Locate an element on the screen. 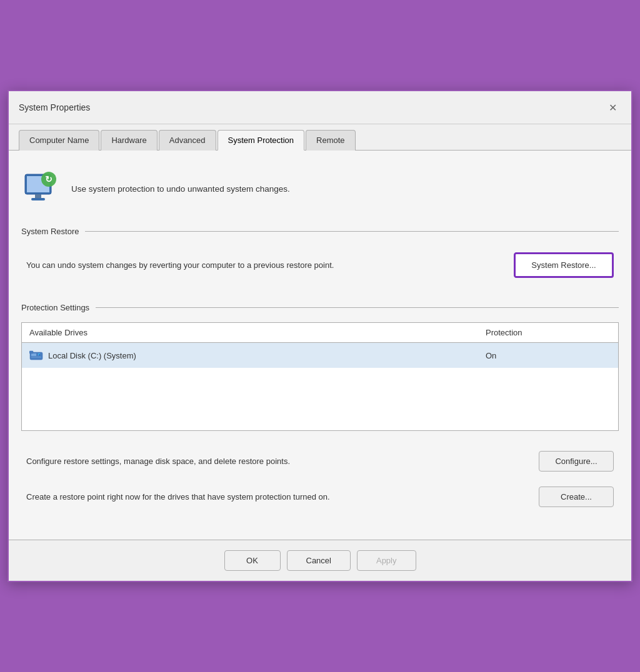 The image size is (640, 672). drive-protection-status: On is located at coordinates (548, 356).